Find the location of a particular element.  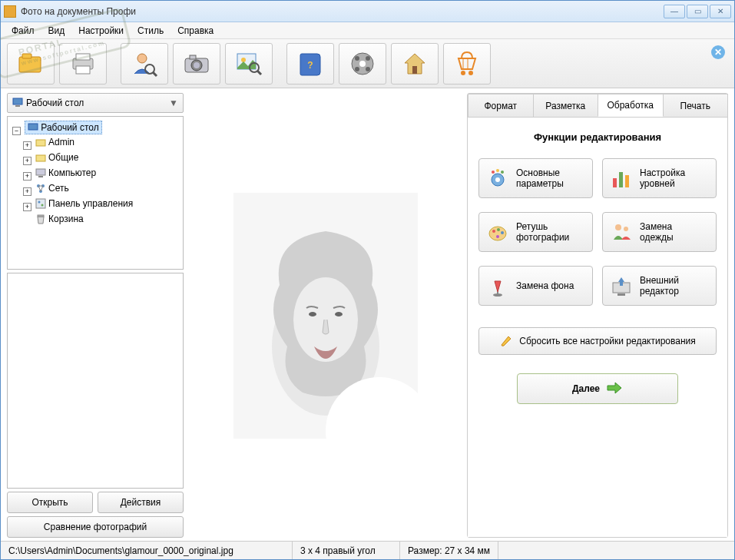

edit-basic-button: Основные параметры is located at coordinates (536, 178).